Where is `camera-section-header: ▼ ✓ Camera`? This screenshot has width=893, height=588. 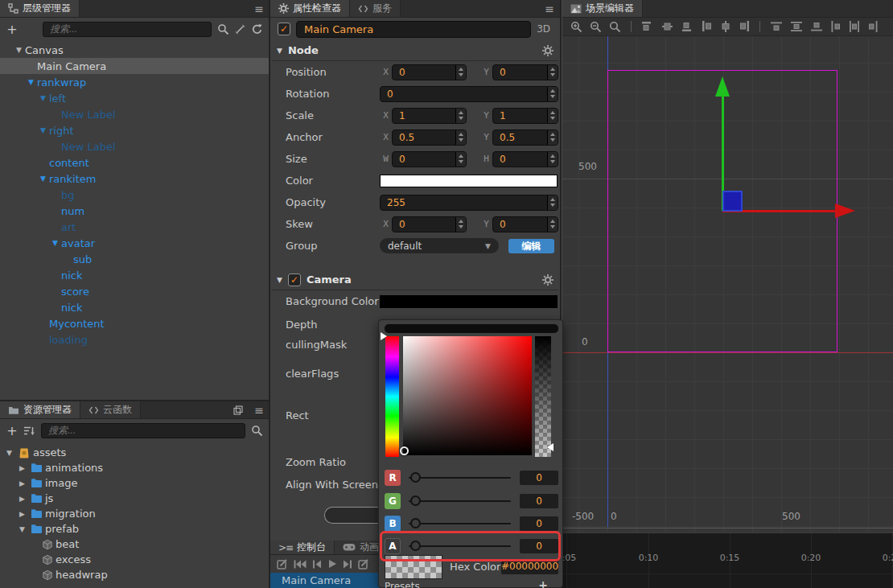 camera-section-header: ▼ ✓ Camera is located at coordinates (415, 280).